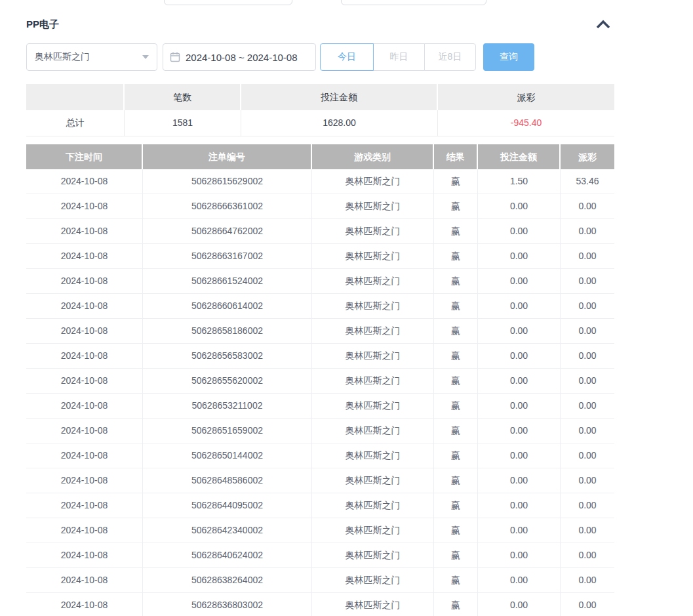 The image size is (693, 616). What do you see at coordinates (228, 207) in the screenshot?
I see `cell-bet-id: 50628666361002` at bounding box center [228, 207].